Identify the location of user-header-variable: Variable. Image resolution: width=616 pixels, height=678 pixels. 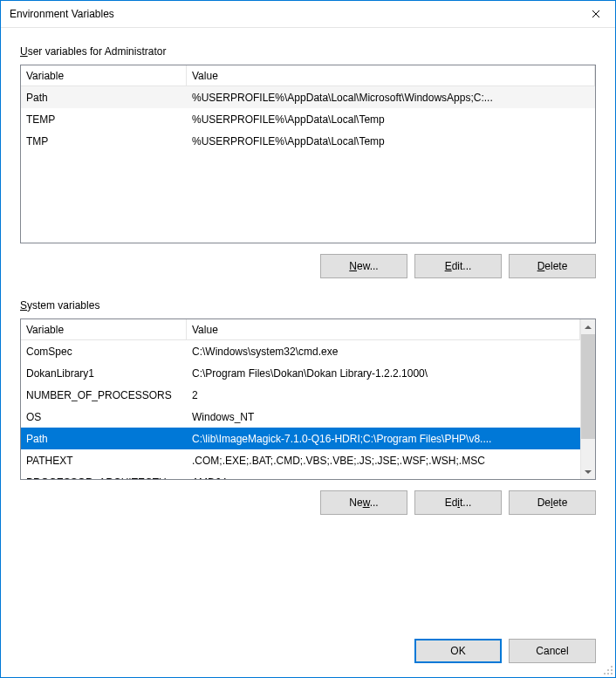
(104, 75).